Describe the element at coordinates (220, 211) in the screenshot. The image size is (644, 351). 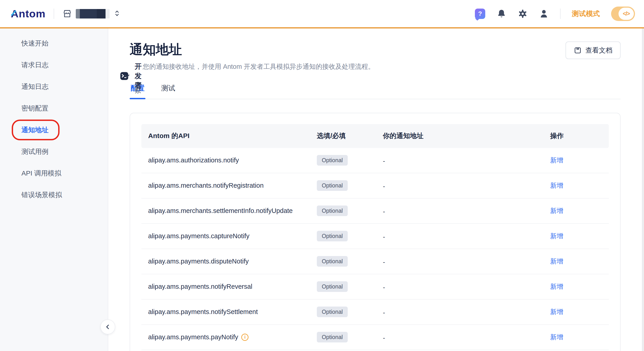
I see `api-name: alipay.ams.merchants.settlementInfo.noti…` at that location.